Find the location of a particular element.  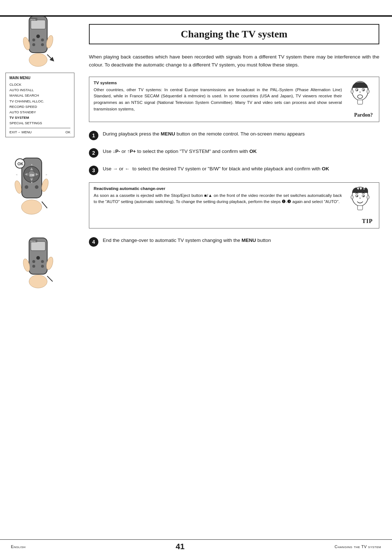

remote-illustration-top: MENU is located at coordinates (38, 42).